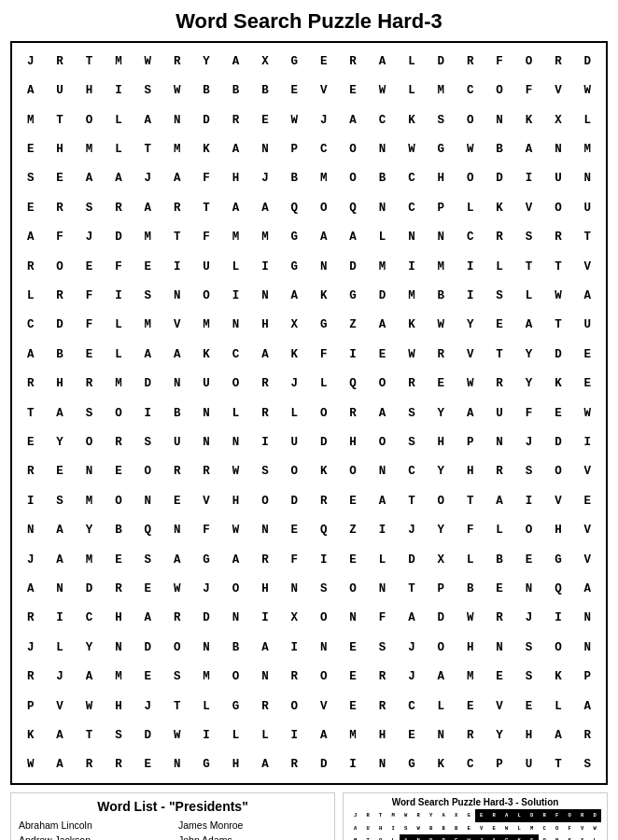  I want to click on solution-cell: T, so click(381, 816).